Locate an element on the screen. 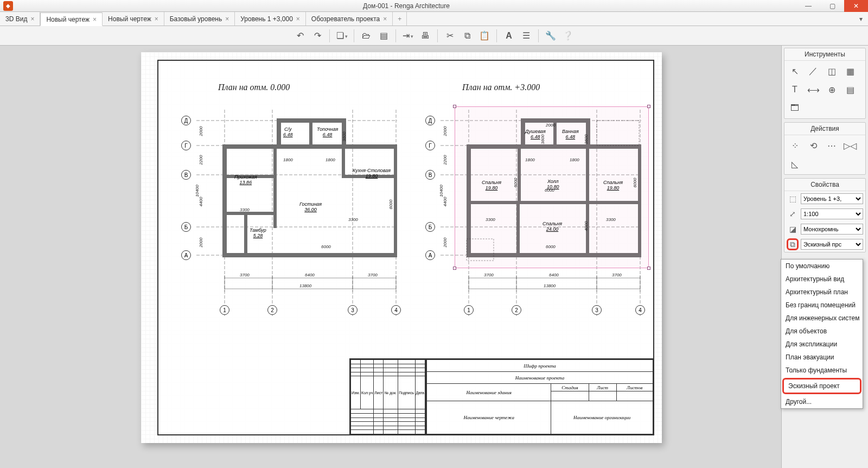 Image resolution: width=868 pixels, height=468 pixels. export-button: ⇥ is located at coordinates (408, 36).